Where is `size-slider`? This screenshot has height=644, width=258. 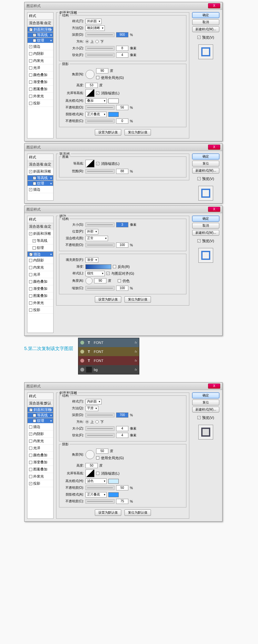 size-slider is located at coordinates (100, 429).